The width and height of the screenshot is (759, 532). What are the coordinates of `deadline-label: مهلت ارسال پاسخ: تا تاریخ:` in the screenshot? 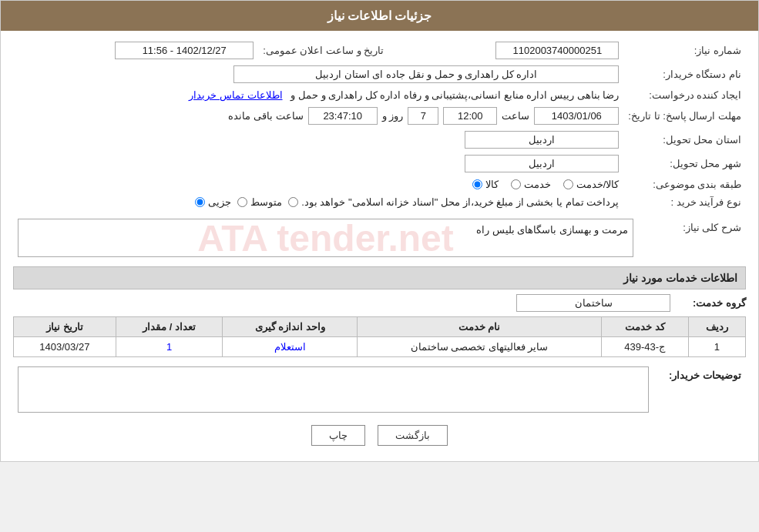 It's located at (684, 115).